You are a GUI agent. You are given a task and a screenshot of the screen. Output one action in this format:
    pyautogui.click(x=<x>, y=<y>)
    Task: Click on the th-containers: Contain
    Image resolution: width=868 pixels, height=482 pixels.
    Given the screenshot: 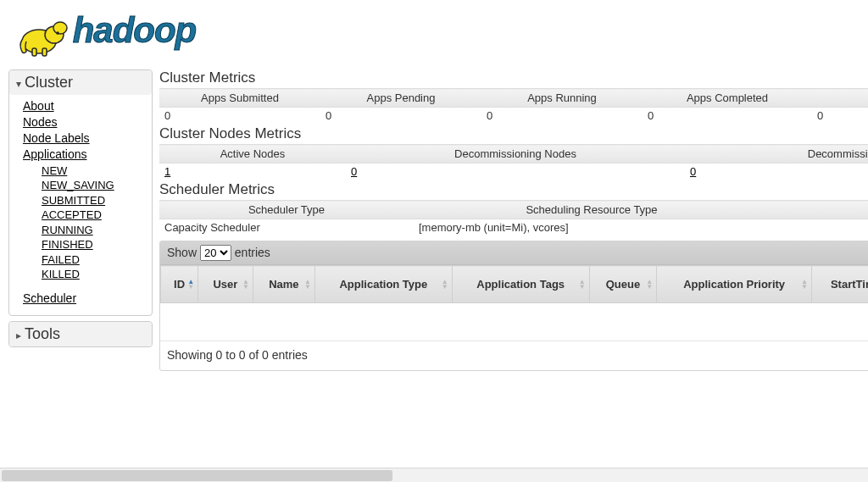 What is the action you would take?
    pyautogui.click(x=840, y=98)
    